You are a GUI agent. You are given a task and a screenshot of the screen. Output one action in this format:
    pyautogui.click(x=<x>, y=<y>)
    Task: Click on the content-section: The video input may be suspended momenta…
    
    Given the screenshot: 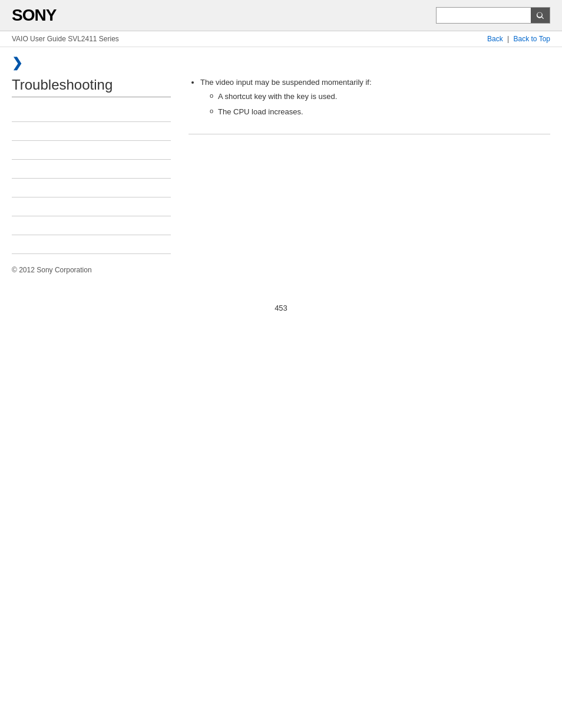 What is the action you would take?
    pyautogui.click(x=369, y=106)
    